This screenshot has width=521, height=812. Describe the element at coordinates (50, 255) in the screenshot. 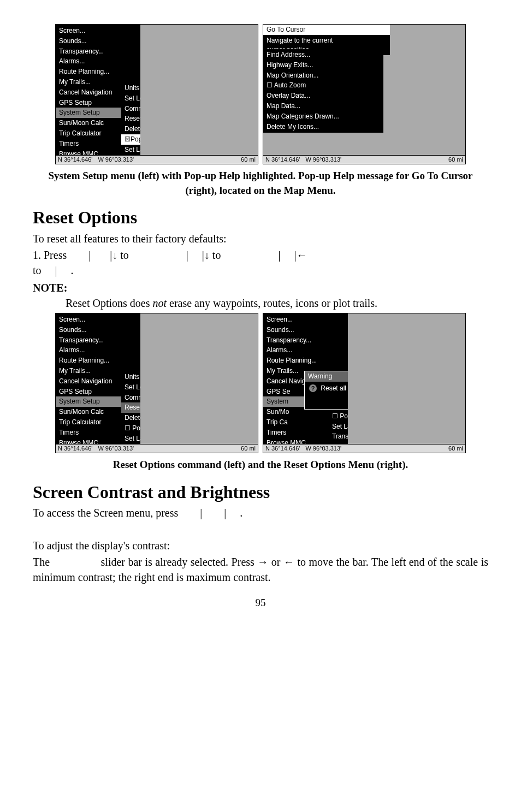

I see `step-press: 1. Press` at that location.